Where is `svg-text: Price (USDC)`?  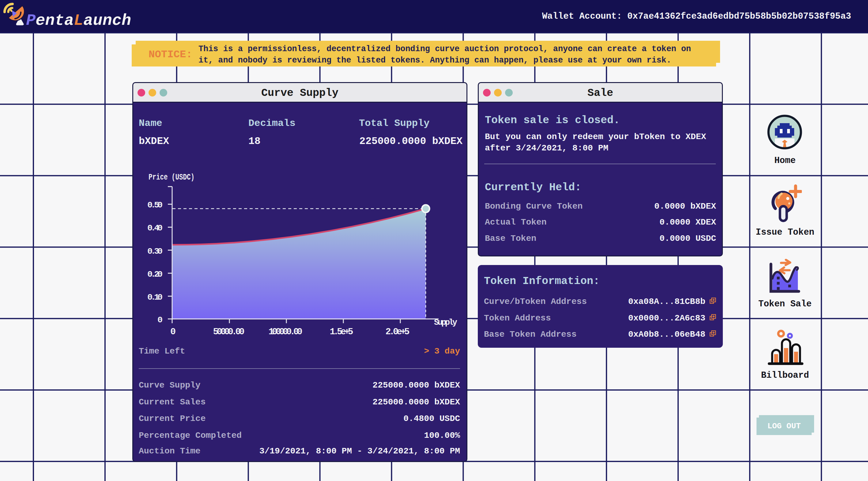 svg-text: Price (USDC) is located at coordinates (172, 177).